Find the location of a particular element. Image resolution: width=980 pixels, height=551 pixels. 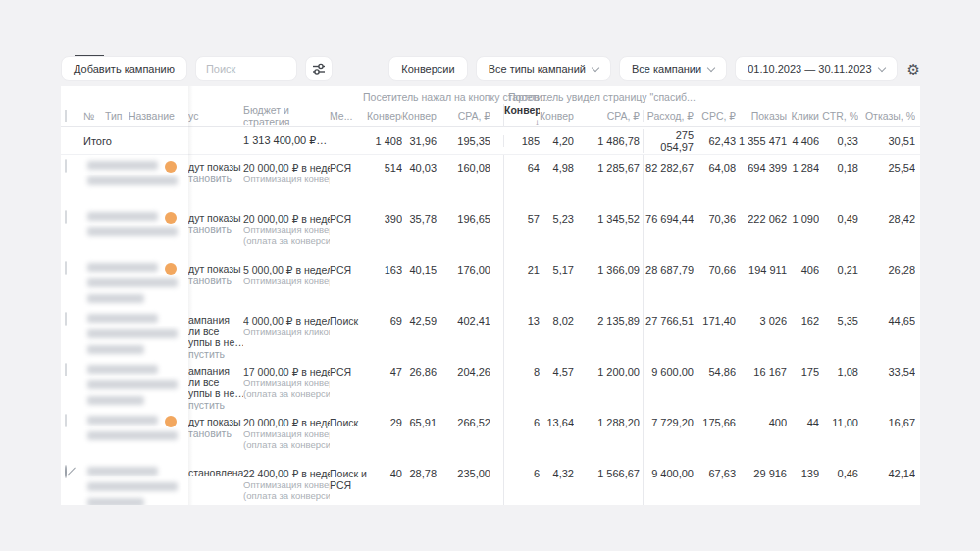

budget-value: 5 000,00 ₽ в неделю is located at coordinates (286, 270).